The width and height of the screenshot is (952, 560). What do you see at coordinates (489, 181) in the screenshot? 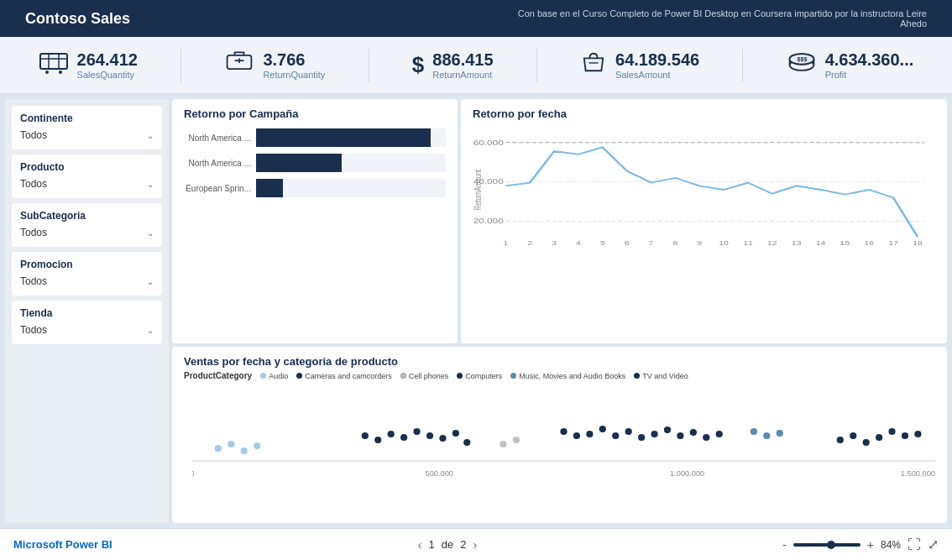
I see `svg-text: 40.000` at bounding box center [489, 181].